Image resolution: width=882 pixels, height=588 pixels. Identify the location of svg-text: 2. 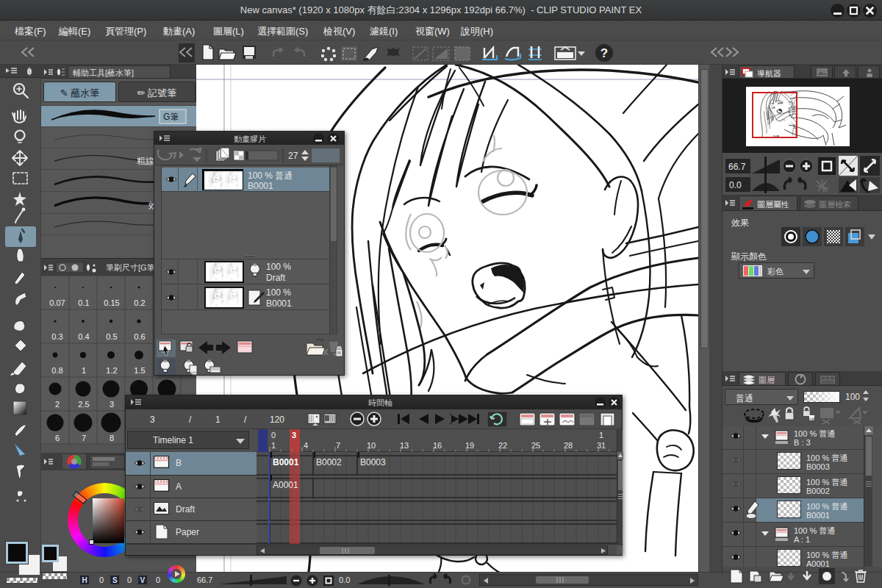
(57, 404).